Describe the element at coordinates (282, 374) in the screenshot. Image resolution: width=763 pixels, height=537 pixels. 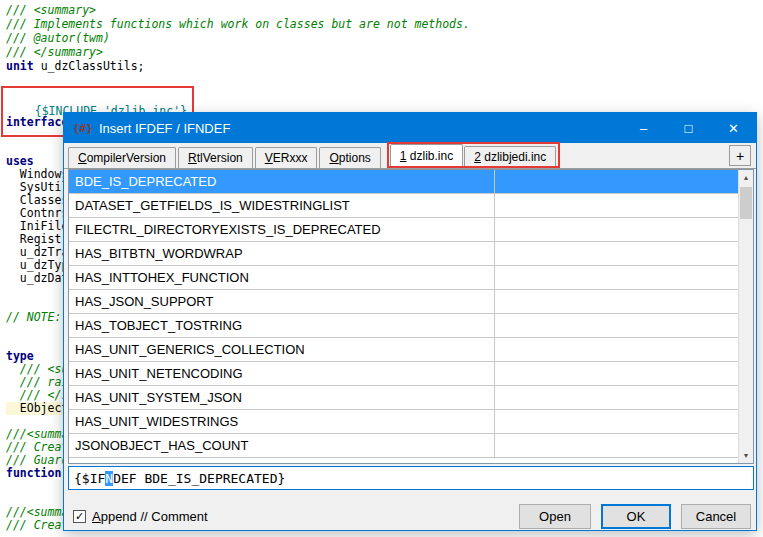
I see `list-item-label: HAS_UNIT_NETENCODING` at that location.